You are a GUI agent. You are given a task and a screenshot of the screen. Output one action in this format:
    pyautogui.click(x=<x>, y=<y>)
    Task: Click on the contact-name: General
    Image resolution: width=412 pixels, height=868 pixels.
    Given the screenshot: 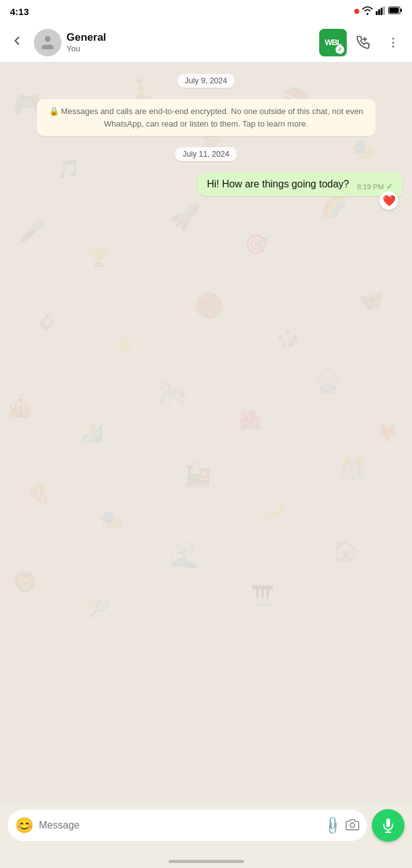 What is the action you would take?
    pyautogui.click(x=191, y=38)
    